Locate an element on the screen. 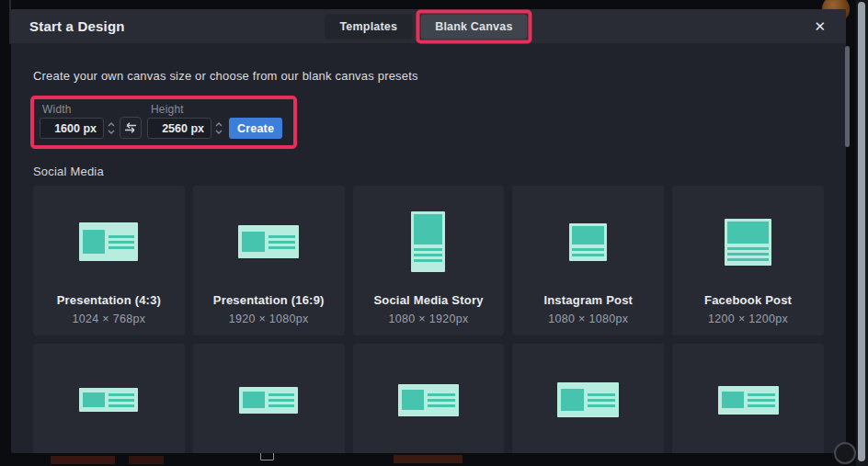  height-stepper is located at coordinates (219, 129).